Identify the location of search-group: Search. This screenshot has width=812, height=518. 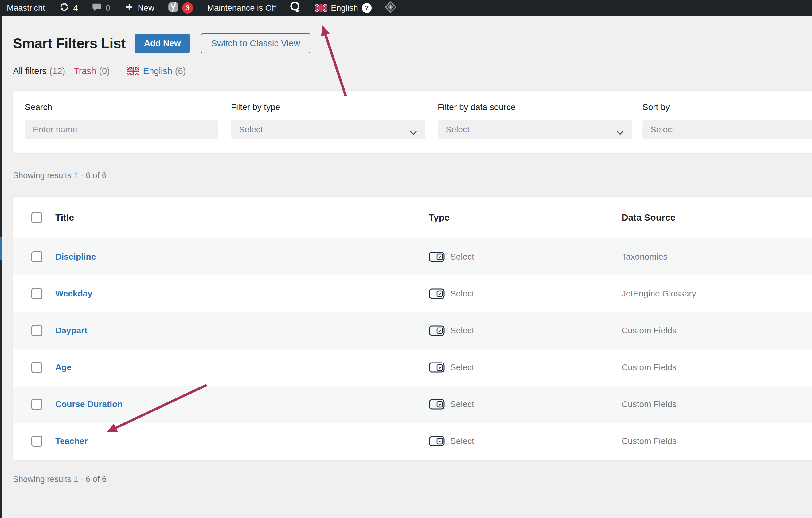
(122, 121).